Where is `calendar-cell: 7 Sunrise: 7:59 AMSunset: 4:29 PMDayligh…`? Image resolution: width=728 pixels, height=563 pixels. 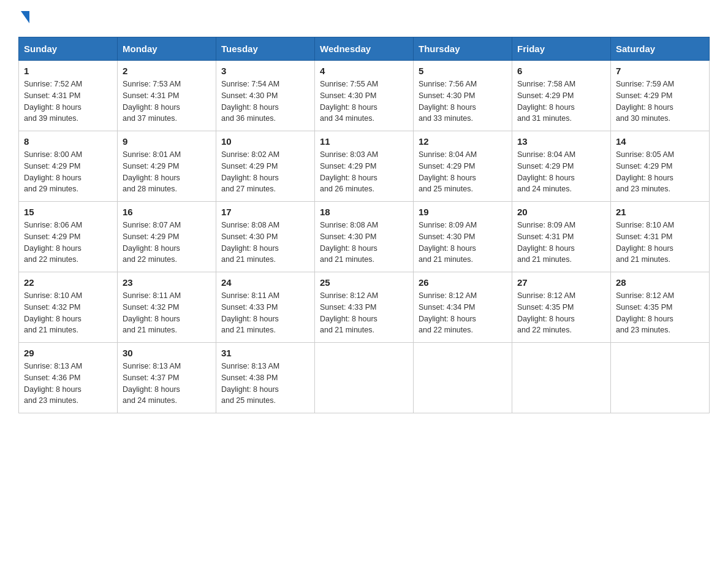
calendar-cell: 7 Sunrise: 7:59 AMSunset: 4:29 PMDayligh… is located at coordinates (661, 96).